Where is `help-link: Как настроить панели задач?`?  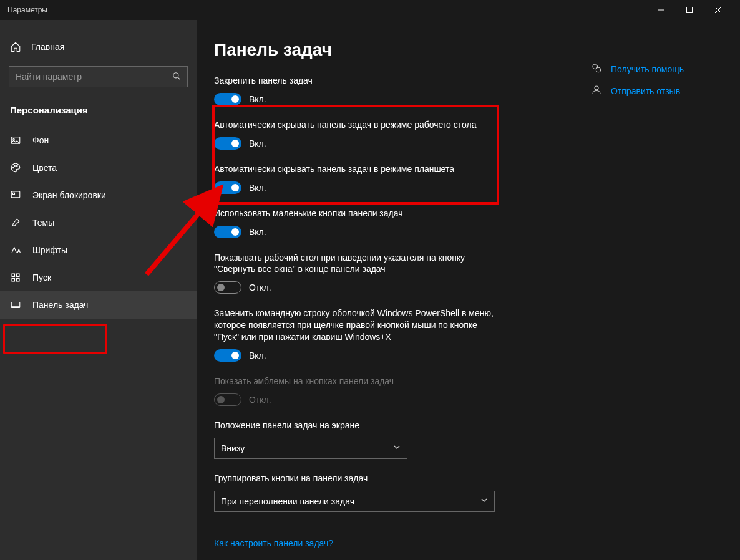
help-link: Как настроить панели задач? is located at coordinates (273, 543).